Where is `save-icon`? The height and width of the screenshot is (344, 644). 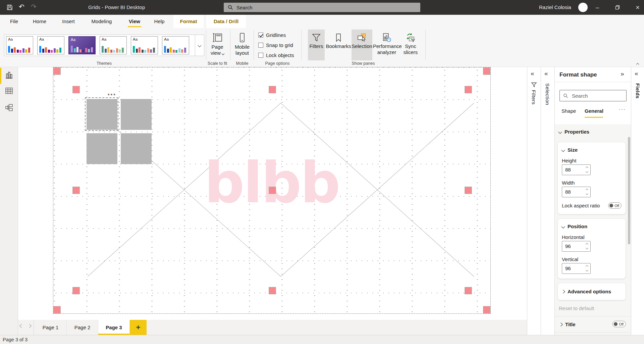 save-icon is located at coordinates (10, 7).